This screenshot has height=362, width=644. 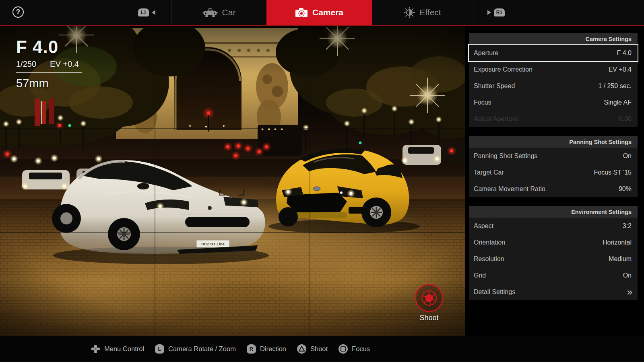 I want to click on setting-value: 0.00, so click(x=625, y=119).